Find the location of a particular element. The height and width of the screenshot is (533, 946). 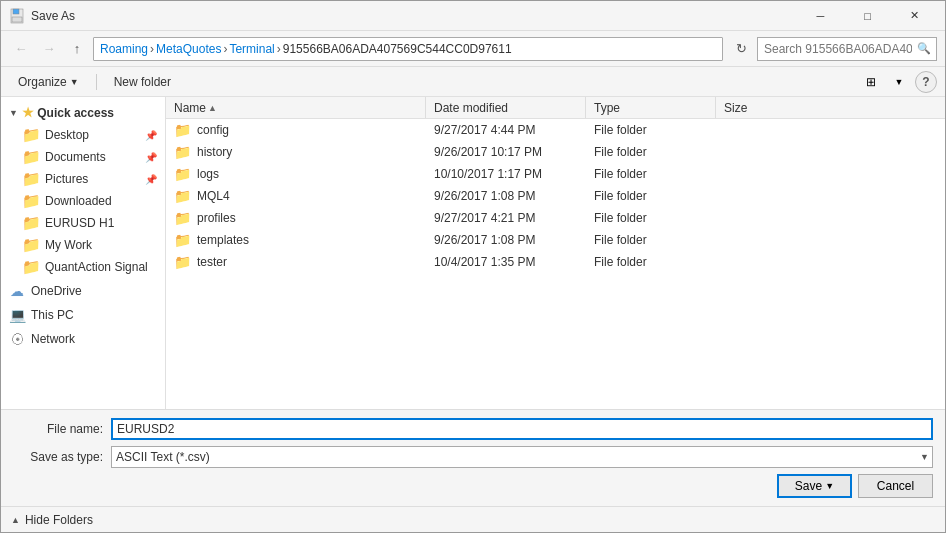

column-name-header: Name ▲ is located at coordinates (296, 108).